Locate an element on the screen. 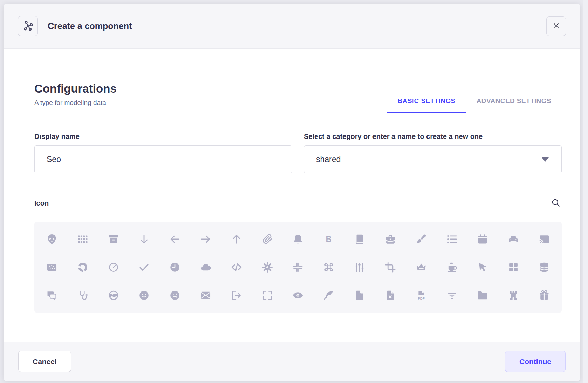  icon-search-button is located at coordinates (556, 203).